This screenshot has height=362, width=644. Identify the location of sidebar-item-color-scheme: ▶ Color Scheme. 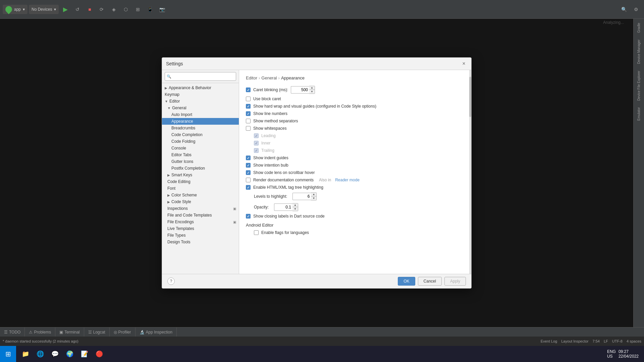
(201, 195).